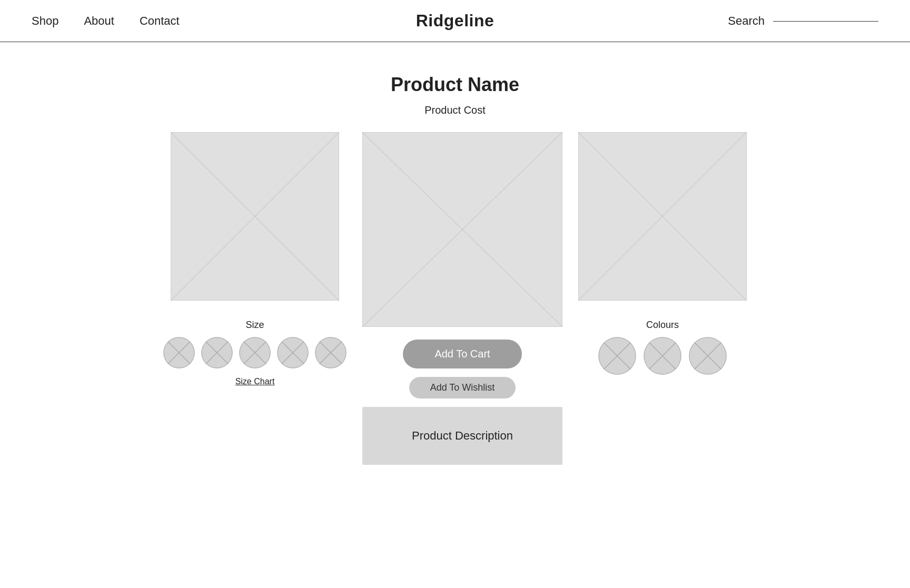 The width and height of the screenshot is (910, 588). Describe the element at coordinates (255, 325) in the screenshot. I see `size-label: Size` at that location.